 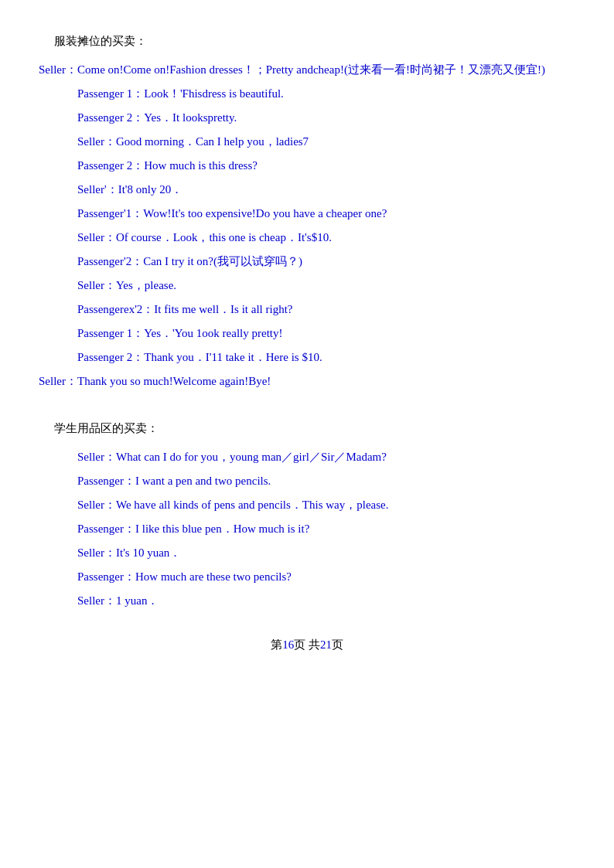 What do you see at coordinates (288, 645) in the screenshot?
I see `footer-page-number: 16` at bounding box center [288, 645].